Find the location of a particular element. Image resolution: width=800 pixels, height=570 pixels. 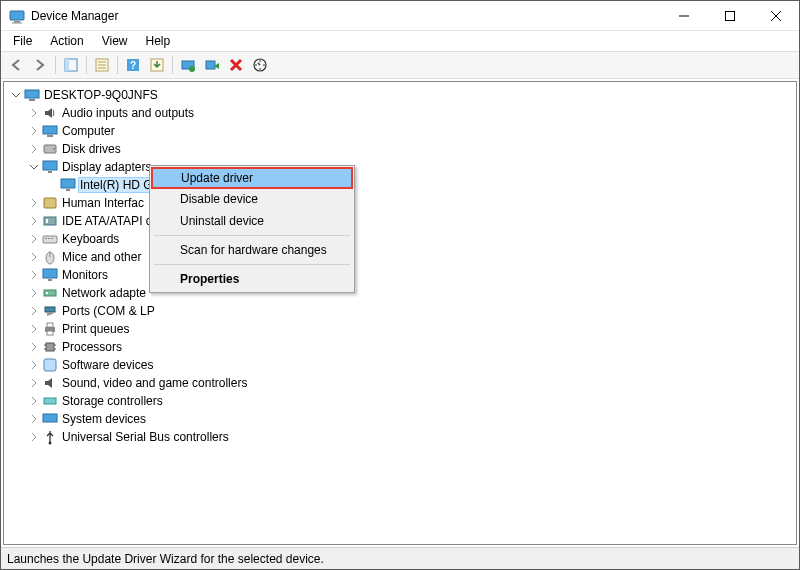

category-node: Mice and other is located at coordinates (410, 257).